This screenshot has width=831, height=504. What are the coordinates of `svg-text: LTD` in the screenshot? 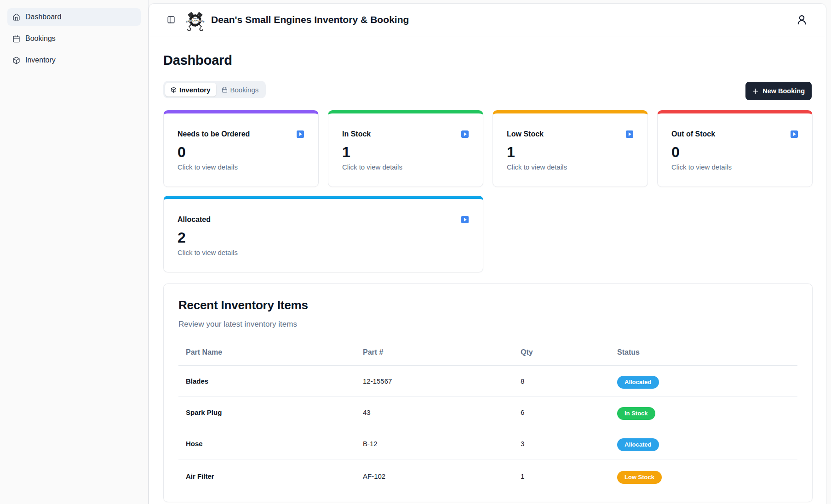 It's located at (195, 24).